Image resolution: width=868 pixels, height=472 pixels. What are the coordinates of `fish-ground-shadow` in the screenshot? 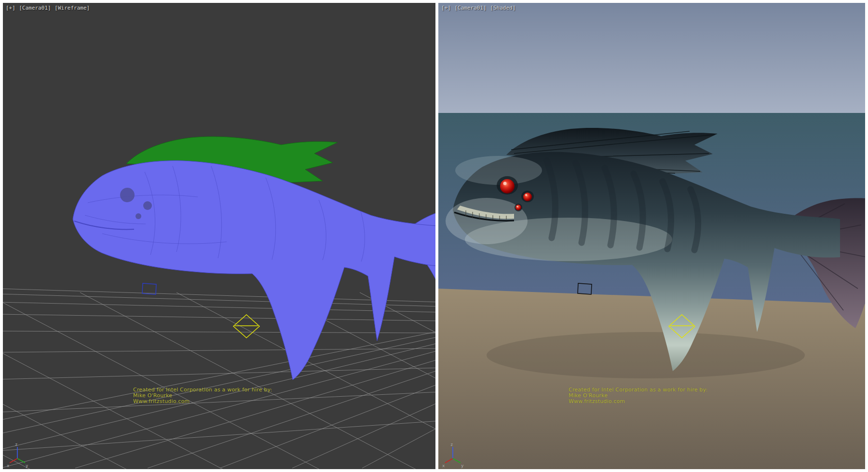 It's located at (646, 355).